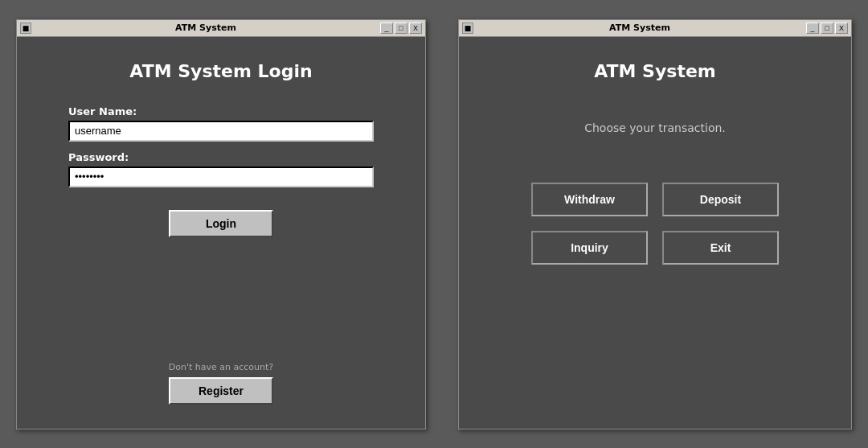 The image size is (868, 448). What do you see at coordinates (827, 28) in the screenshot?
I see `atm-titlebar-buttons: _ □ X` at bounding box center [827, 28].